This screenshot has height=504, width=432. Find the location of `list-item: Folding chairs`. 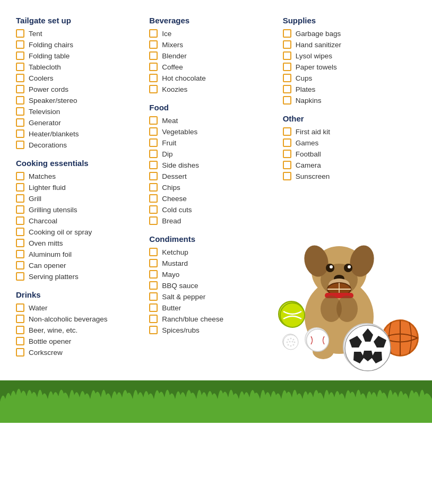

list-item: Folding chairs is located at coordinates (80, 45).